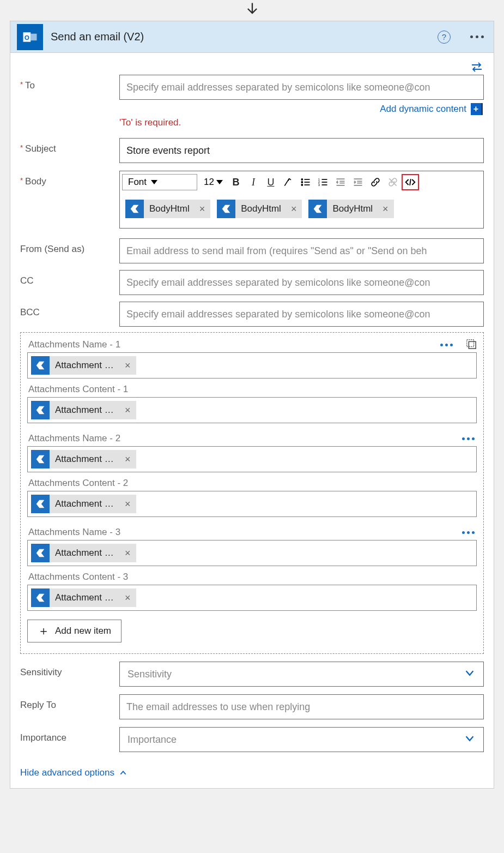 This screenshot has height=853, width=504. What do you see at coordinates (74, 532) in the screenshot?
I see `attachment-name-label: Attachments Name - 3` at bounding box center [74, 532].